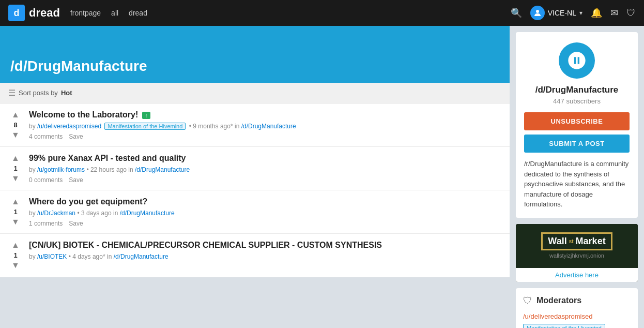  What do you see at coordinates (322, 13) in the screenshot?
I see `navbar: d dread frontpage all dread 🔍 VICE-NL ▾ …` at bounding box center [322, 13].